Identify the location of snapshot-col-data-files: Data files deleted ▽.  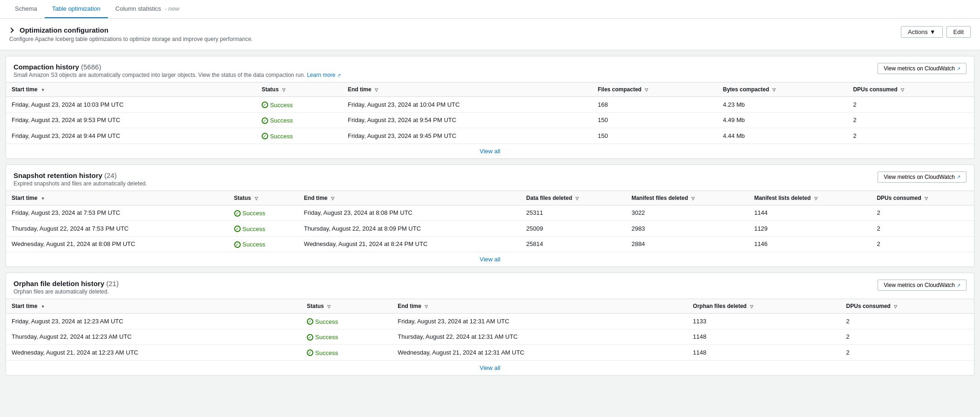
(573, 198).